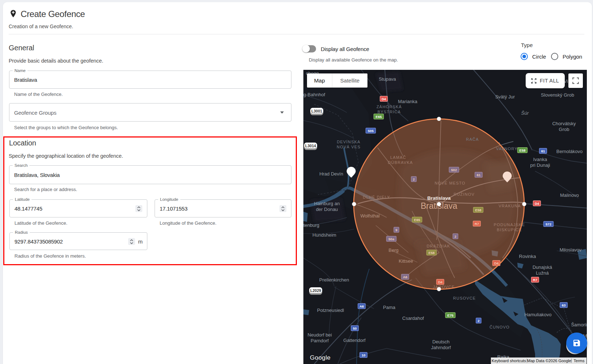  Describe the element at coordinates (505, 97) in the screenshot. I see `svg-text: Svätý Jur` at that location.